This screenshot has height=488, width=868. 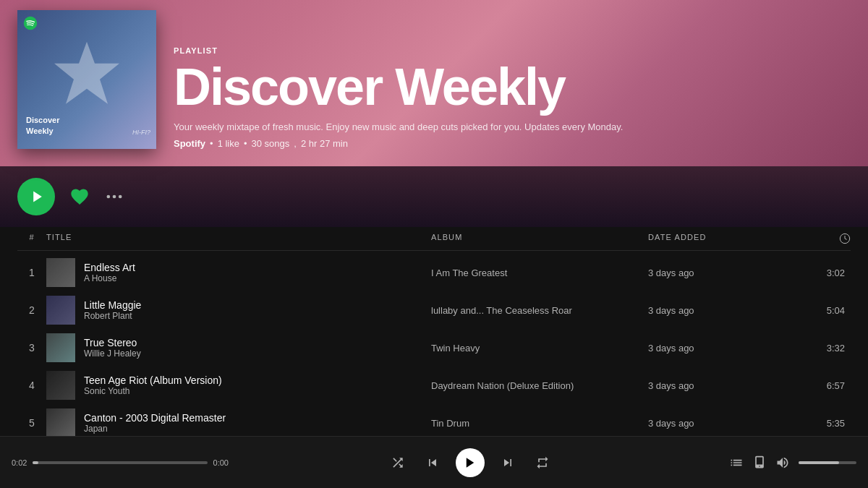 I want to click on like-button, so click(x=80, y=197).